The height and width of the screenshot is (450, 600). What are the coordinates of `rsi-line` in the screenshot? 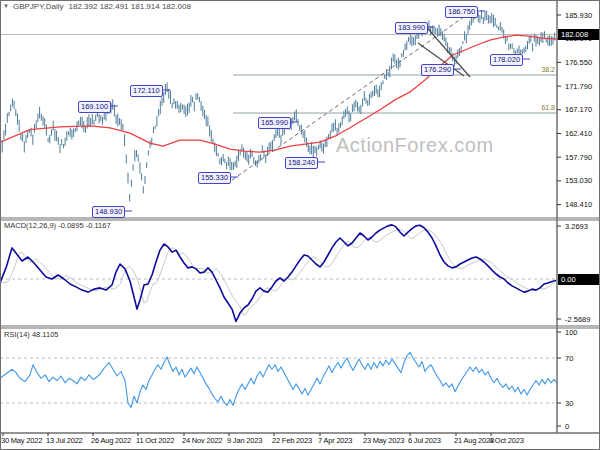 It's located at (278, 380).